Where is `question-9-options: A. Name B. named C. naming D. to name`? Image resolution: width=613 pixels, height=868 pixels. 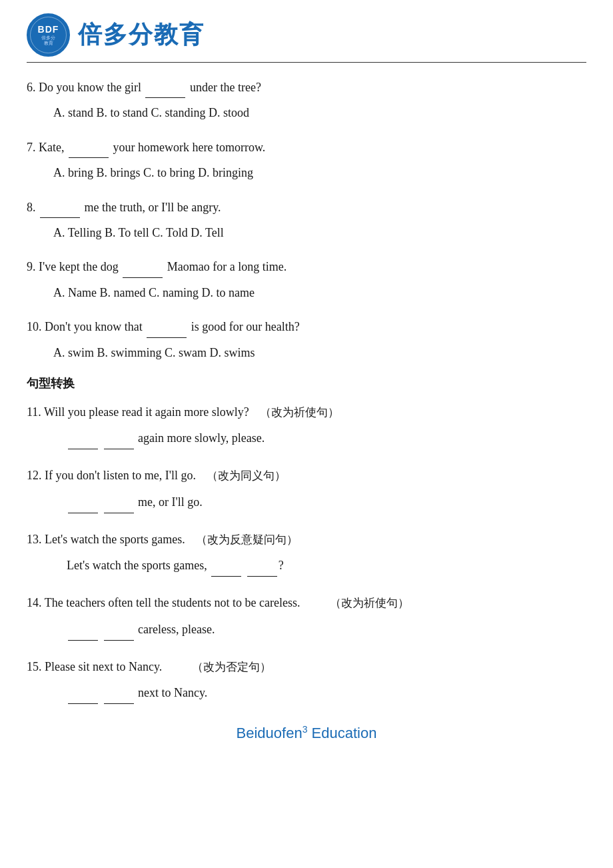
question-9-options: A. Name B. named C. naming D. to name is located at coordinates (320, 293).